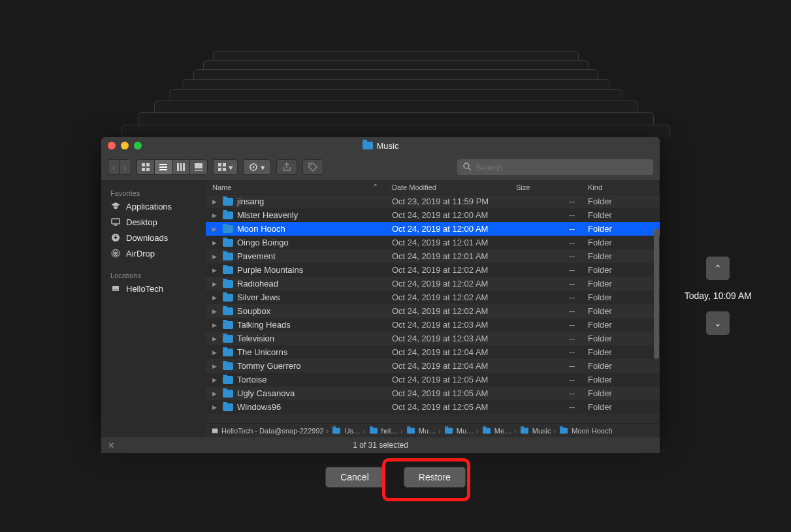 This screenshot has width=791, height=532. I want to click on path-segment: Us…, so click(346, 431).